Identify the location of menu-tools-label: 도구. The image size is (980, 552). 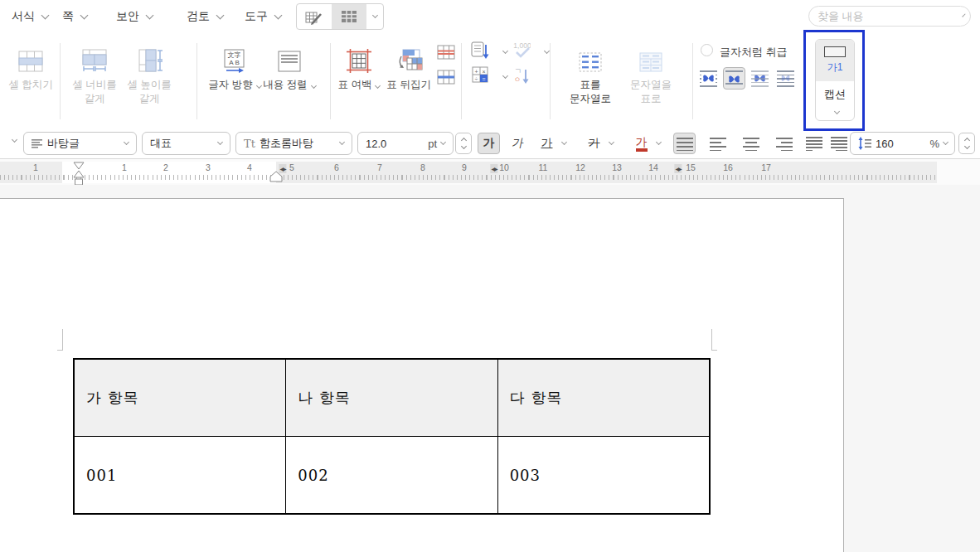
(256, 17).